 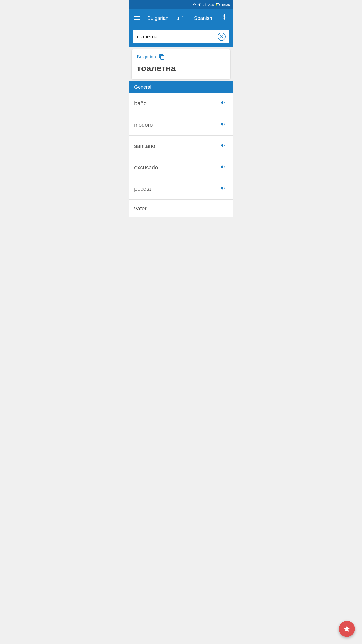 I want to click on translation-item-sanitario: sanitario, so click(x=181, y=146).